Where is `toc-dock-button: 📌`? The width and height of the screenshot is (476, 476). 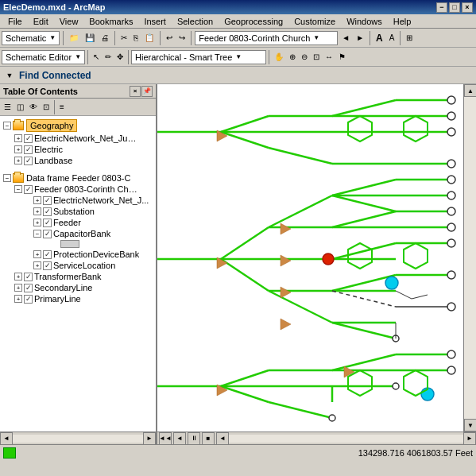
toc-dock-button: 📌 is located at coordinates (147, 91).